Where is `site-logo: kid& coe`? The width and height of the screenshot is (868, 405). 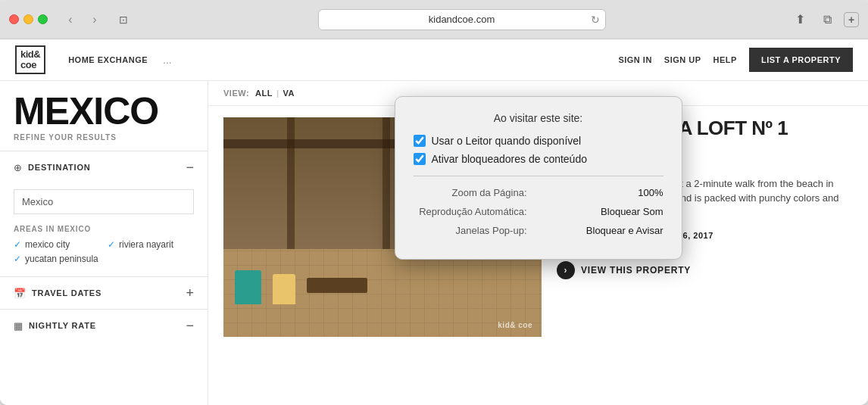
site-logo: kid& coe is located at coordinates (30, 61).